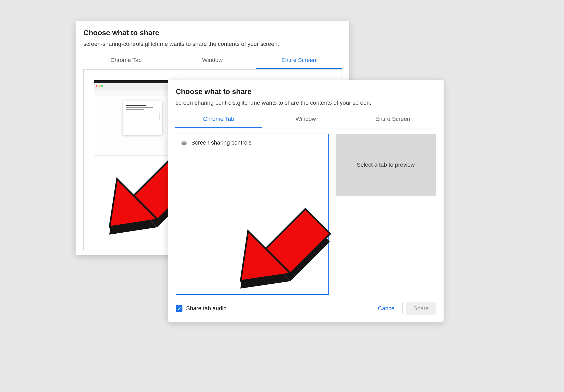  I want to click on globe-icon, so click(184, 143).